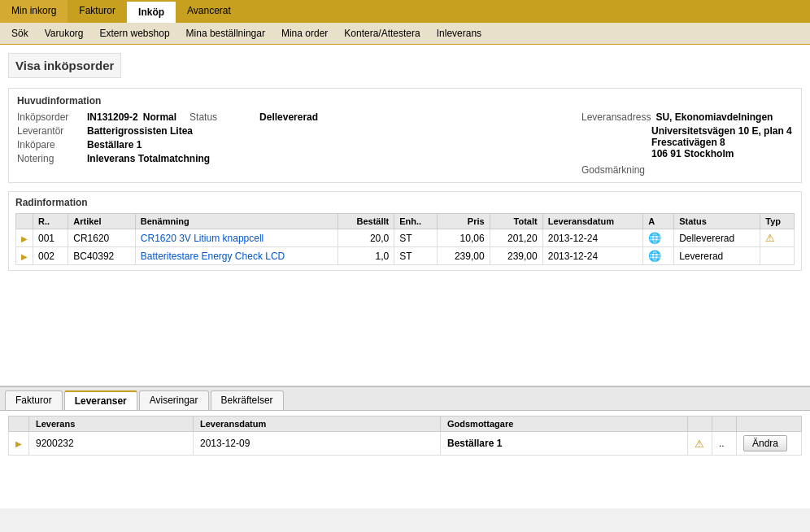 The width and height of the screenshot is (810, 532). What do you see at coordinates (405, 444) in the screenshot?
I see `leverans-row: ▶ 9200232 2013-12-09 Beställare 1 ⚠ .. Ä…` at bounding box center [405, 444].